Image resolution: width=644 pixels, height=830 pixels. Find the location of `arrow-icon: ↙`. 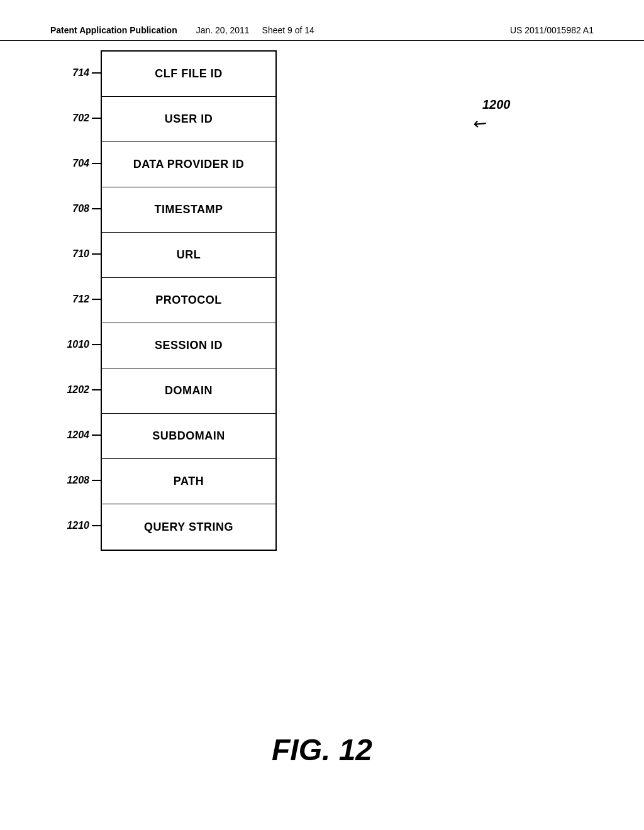

arrow-icon: ↙ is located at coordinates (480, 124).